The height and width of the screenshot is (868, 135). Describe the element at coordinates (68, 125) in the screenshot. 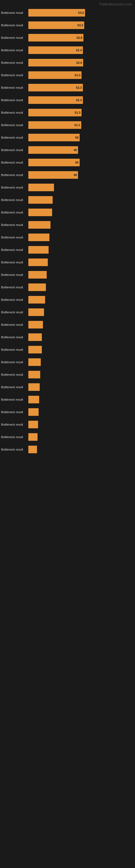

I see `table-row: Bottleneck result51.1` at that location.